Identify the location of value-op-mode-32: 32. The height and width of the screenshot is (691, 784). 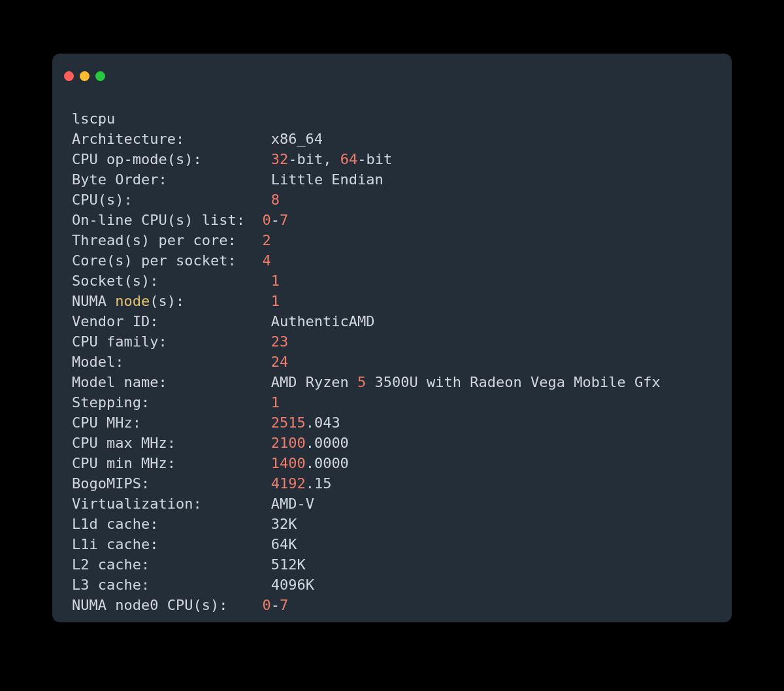
(280, 160).